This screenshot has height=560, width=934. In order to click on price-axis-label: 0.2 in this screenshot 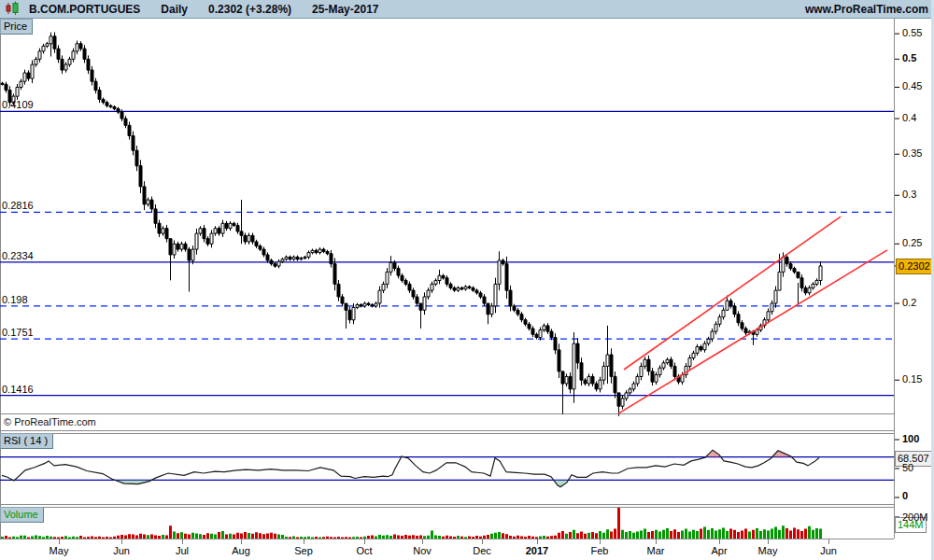, I will do `click(910, 302)`.